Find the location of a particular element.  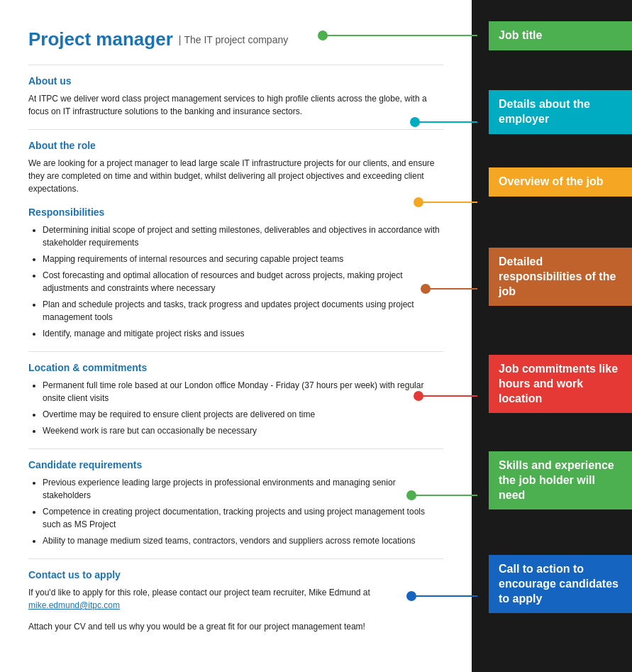

contact-heading: Contact us to apply is located at coordinates (235, 575).